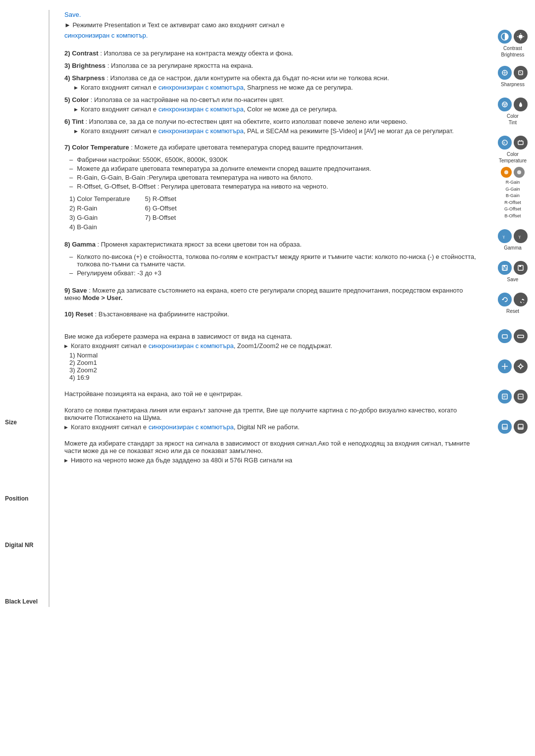 The width and height of the screenshot is (535, 756). I want to click on color-temp-table: 1) Color Temperature 5) R-Offset 2) R-Ga…, so click(131, 213).